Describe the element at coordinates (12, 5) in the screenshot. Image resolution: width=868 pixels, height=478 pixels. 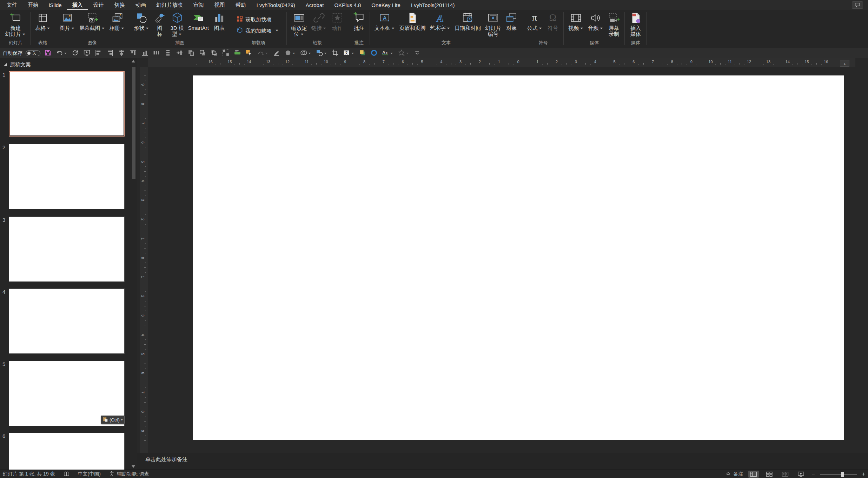
I see `menu-tab-file: 文件` at that location.